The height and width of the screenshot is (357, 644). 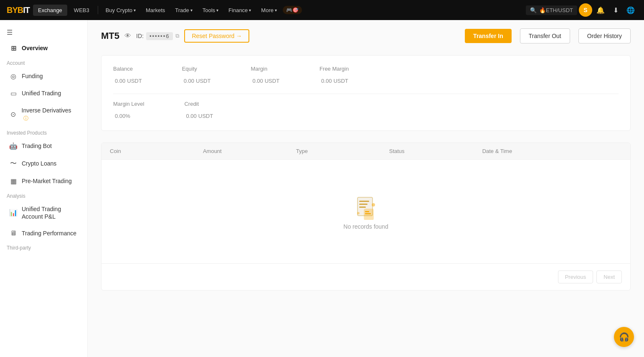 I want to click on funding-icon: ◎, so click(x=13, y=76).